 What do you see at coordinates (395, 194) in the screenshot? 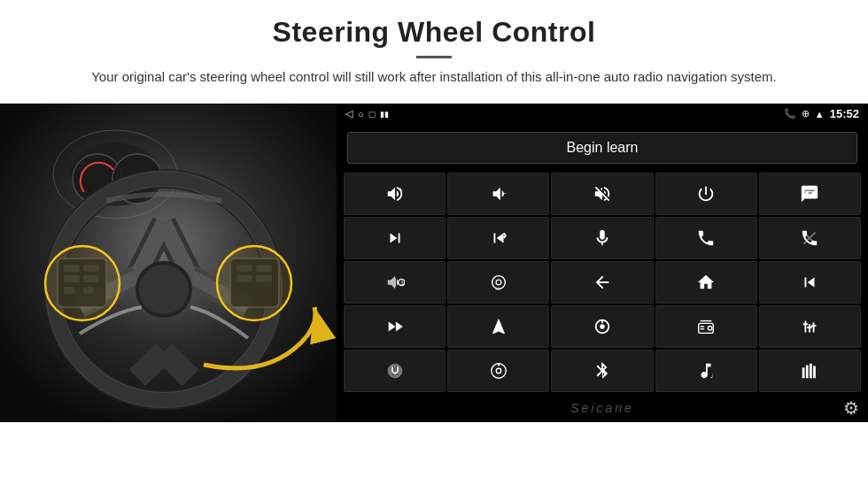
I see `vol-up-button: +` at bounding box center [395, 194].